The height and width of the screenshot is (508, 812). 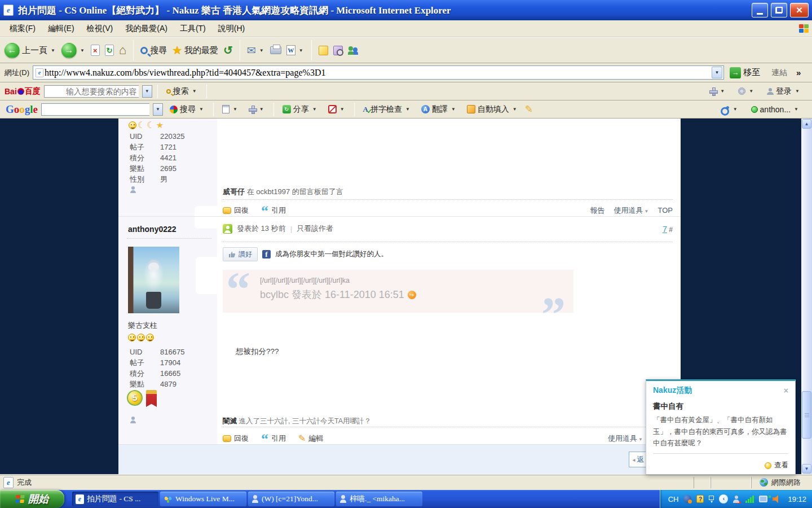 What do you see at coordinates (240, 254) in the screenshot?
I see `like-button: 讚好` at bounding box center [240, 254].